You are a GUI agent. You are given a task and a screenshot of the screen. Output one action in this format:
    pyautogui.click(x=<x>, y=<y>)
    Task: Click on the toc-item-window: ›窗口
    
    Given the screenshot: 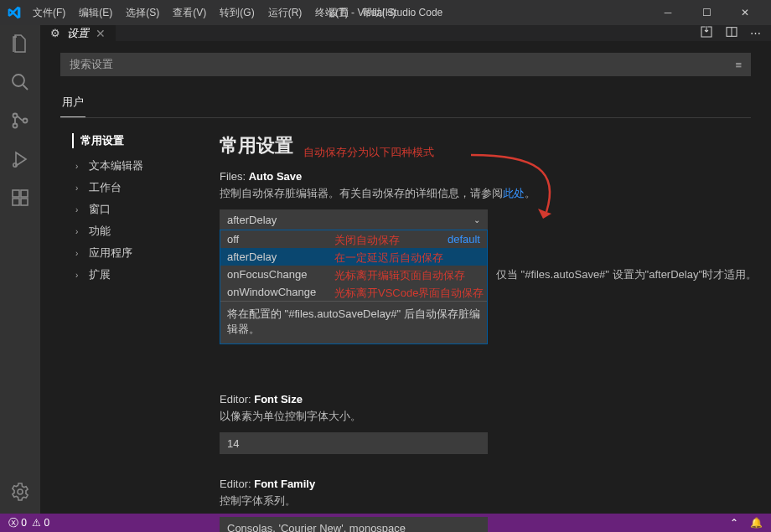 What is the action you would take?
    pyautogui.click(x=137, y=209)
    